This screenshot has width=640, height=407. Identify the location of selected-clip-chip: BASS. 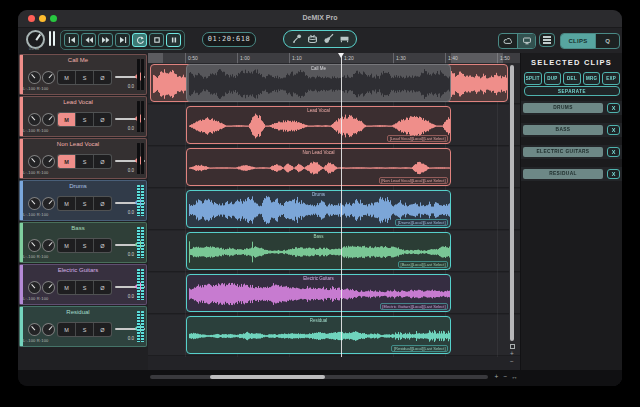
(563, 130).